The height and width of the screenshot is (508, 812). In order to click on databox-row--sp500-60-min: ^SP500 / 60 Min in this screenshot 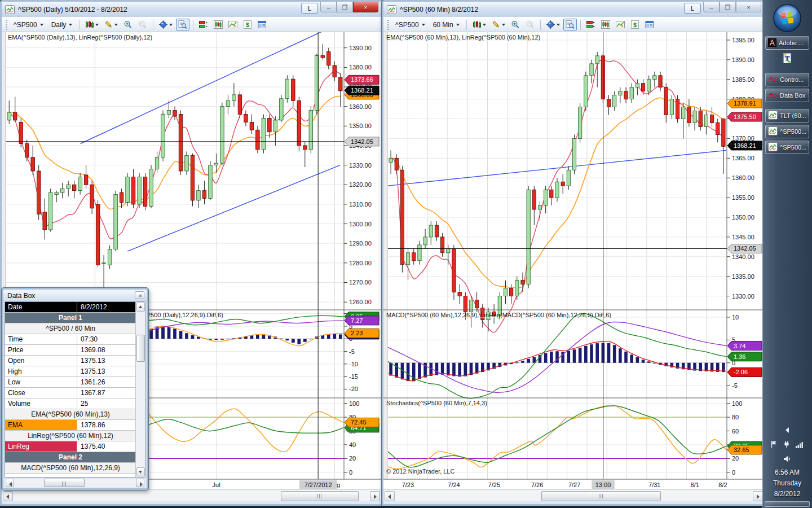, I will do `click(70, 329)`.